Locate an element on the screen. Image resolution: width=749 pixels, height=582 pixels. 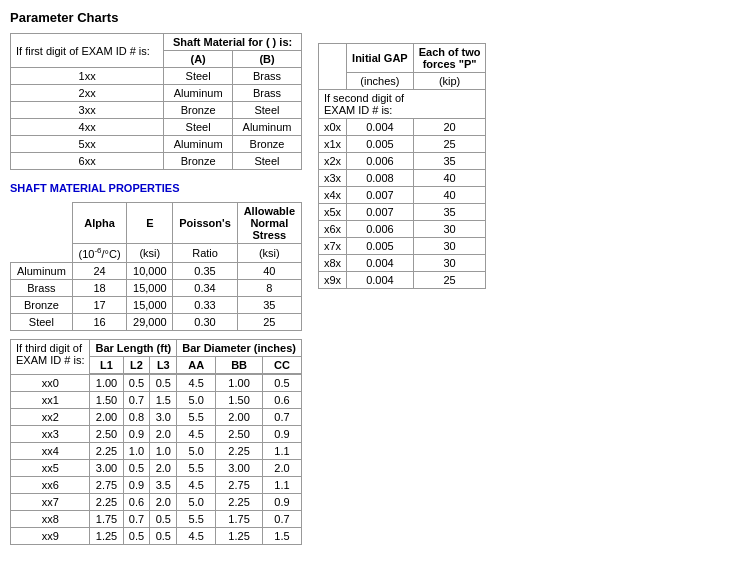
brass-poisson: 0.34 is located at coordinates (205, 288).